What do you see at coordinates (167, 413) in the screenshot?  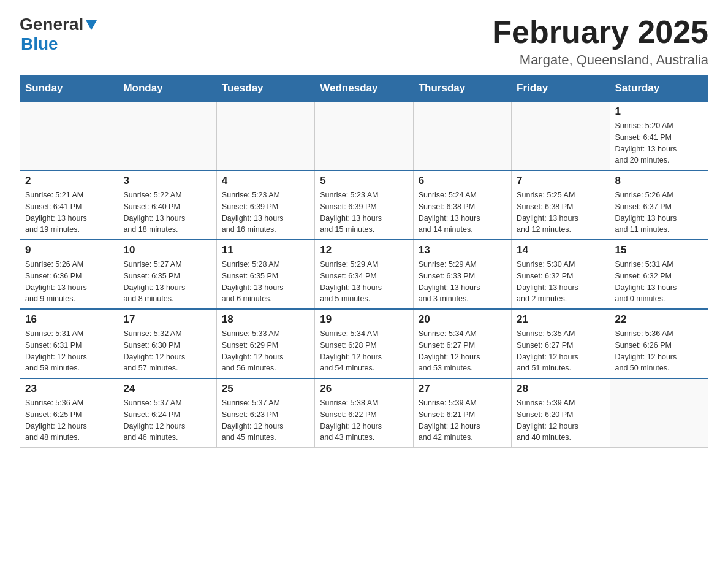 I see `calendar-cell: 24Sunrise: 5:37 AMSunset: 6:24 PMDayligh…` at bounding box center [167, 413].